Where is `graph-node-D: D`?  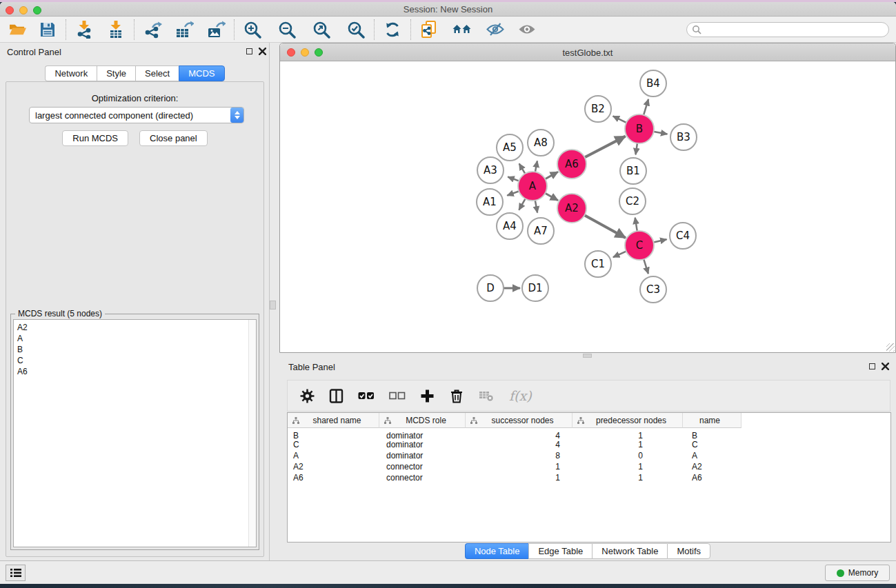 graph-node-D: D is located at coordinates (490, 288).